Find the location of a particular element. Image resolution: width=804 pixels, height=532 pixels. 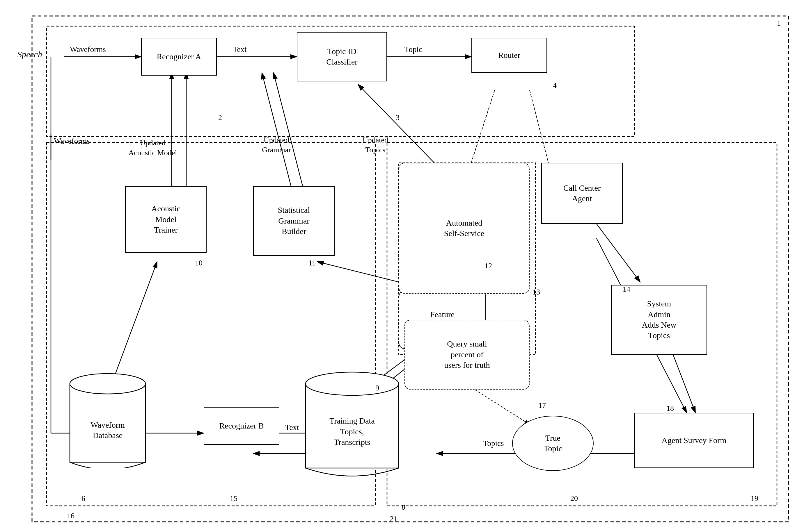

true-topic-ellipse: True Topic is located at coordinates (553, 443).